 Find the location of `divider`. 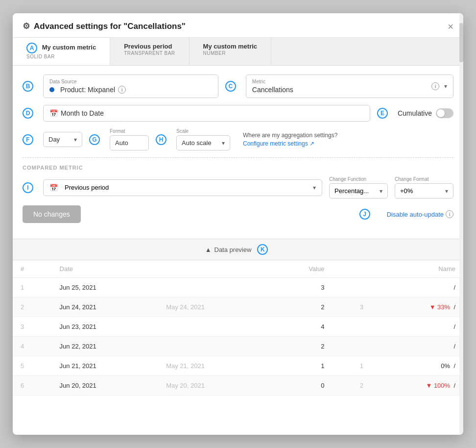

divider is located at coordinates (238, 158).